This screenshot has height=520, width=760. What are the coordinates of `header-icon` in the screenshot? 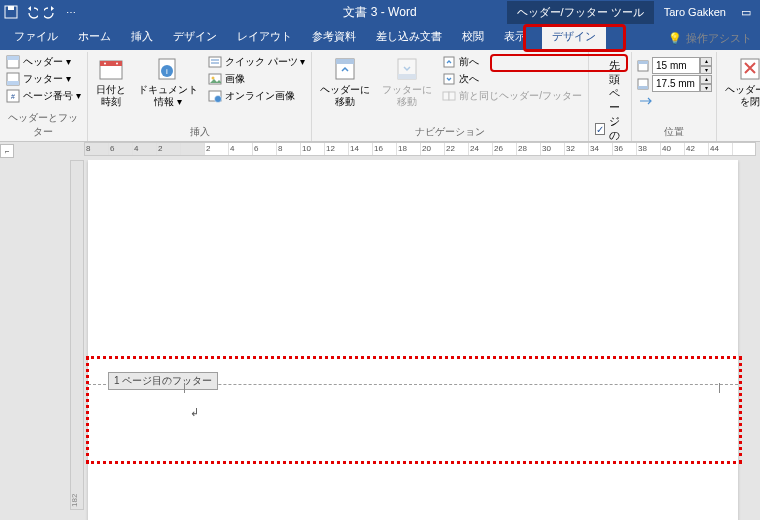 It's located at (13, 62).